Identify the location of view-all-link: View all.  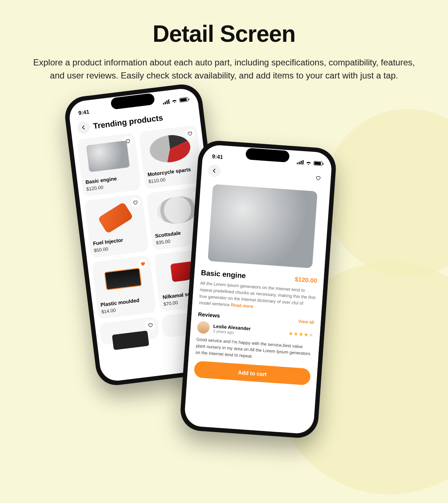
(306, 321).